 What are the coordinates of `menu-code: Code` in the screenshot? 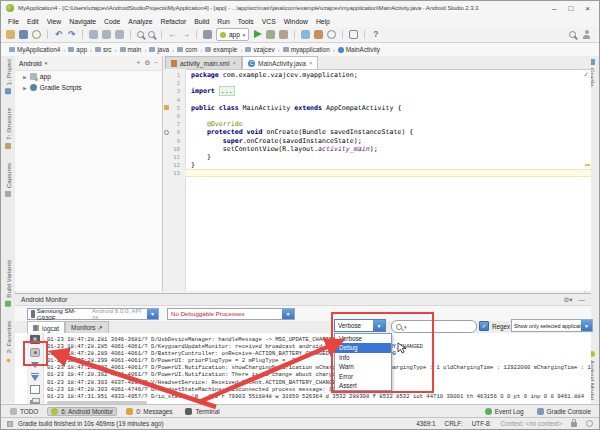 It's located at (112, 22).